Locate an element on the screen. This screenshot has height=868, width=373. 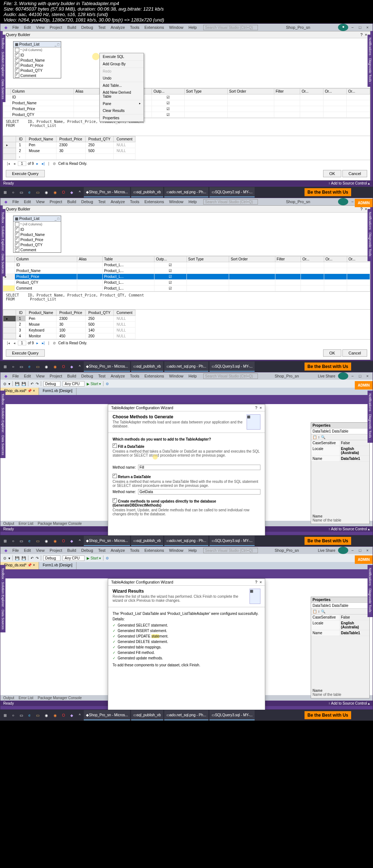
menu-help: Help is located at coordinates (192, 27).